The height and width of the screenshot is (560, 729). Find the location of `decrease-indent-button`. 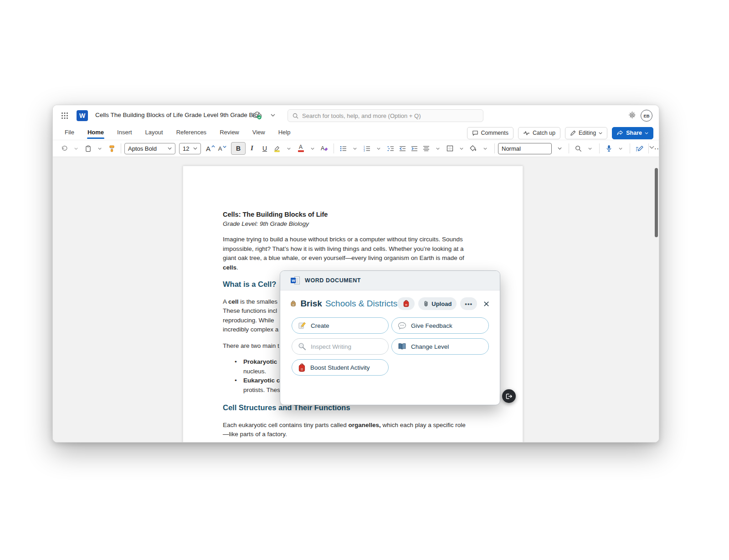

decrease-indent-button is located at coordinates (402, 148).